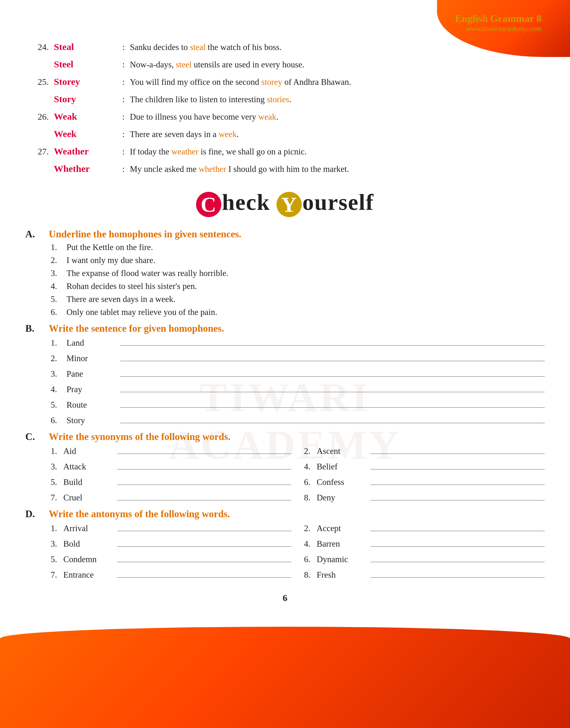  I want to click on cy-heck: heck, so click(246, 202).